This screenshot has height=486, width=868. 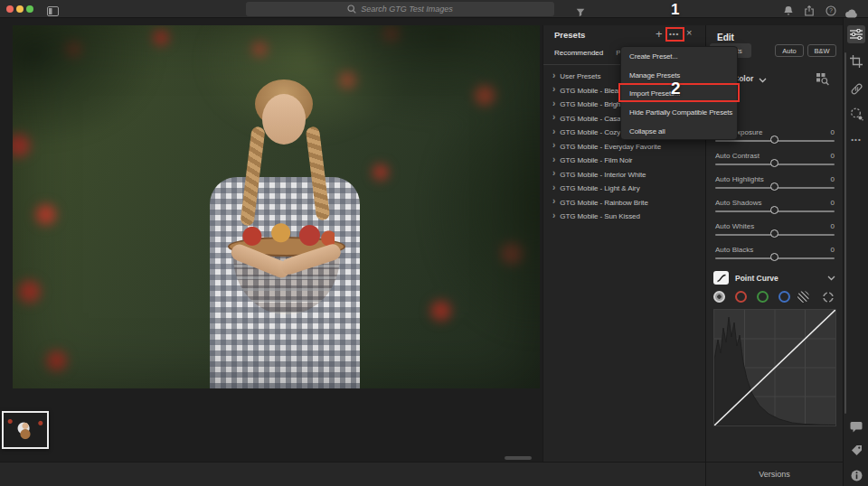 I want to click on preset-group: ›GTG Mobile - Rainbow Brite, so click(x=625, y=203).